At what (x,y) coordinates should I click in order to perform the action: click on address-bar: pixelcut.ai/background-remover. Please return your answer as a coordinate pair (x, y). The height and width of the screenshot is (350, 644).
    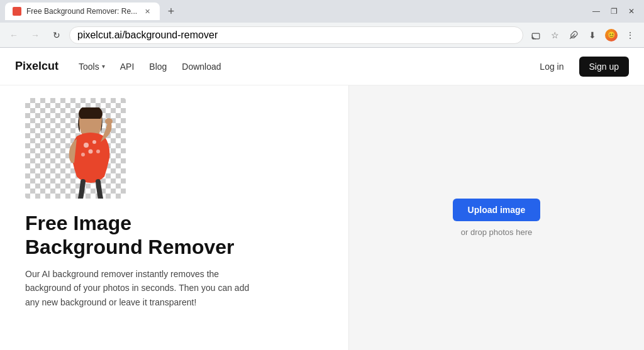
    Looking at the image, I should click on (296, 35).